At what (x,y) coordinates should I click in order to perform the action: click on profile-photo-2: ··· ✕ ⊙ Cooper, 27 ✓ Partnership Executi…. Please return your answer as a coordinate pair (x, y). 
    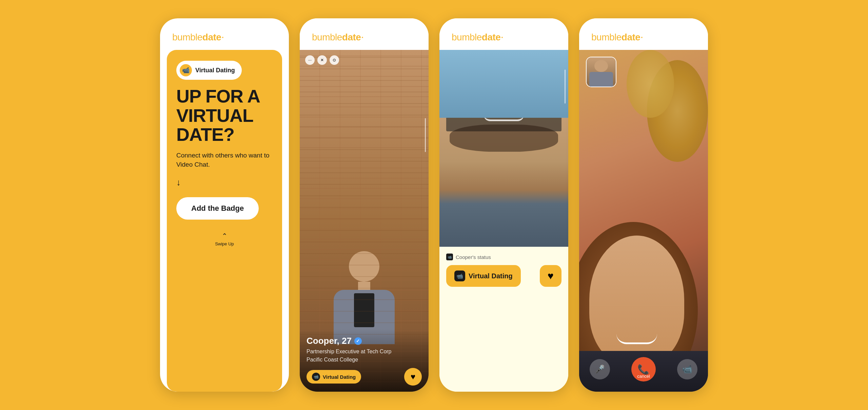
    Looking at the image, I should click on (364, 221).